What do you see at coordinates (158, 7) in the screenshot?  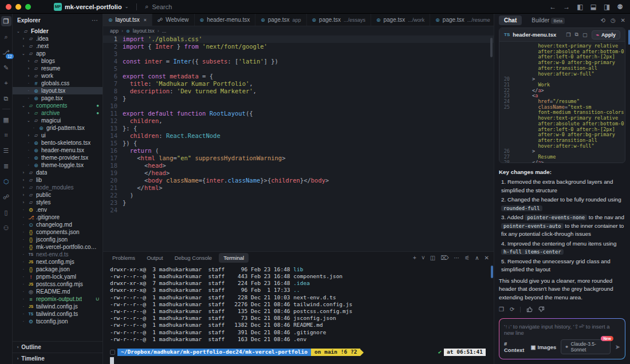 I see `global-search: ⌕ Search` at bounding box center [158, 7].